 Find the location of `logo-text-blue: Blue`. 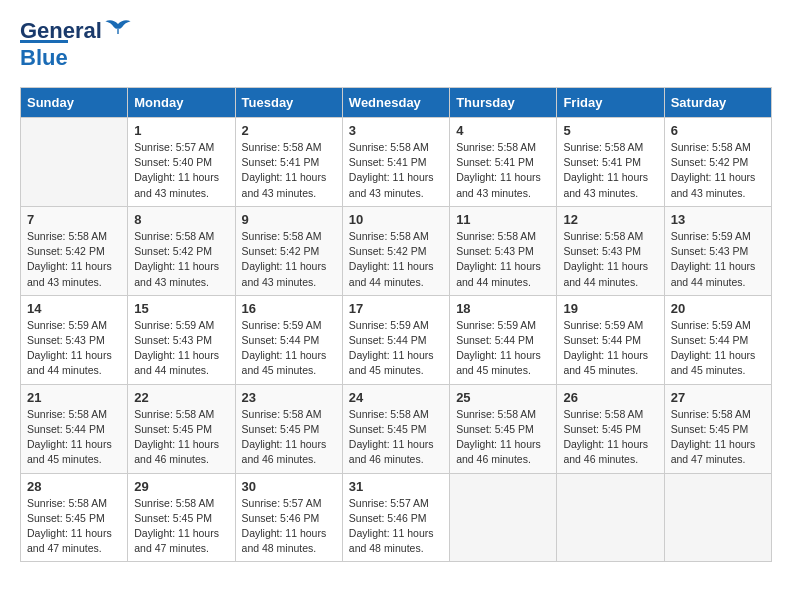

logo-text-blue: Blue is located at coordinates (44, 56).